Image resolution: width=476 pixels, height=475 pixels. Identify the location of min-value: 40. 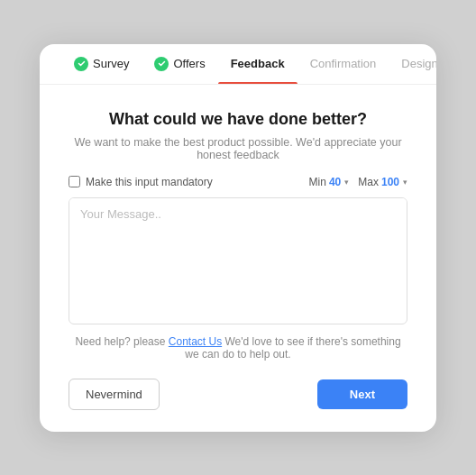
(335, 182).